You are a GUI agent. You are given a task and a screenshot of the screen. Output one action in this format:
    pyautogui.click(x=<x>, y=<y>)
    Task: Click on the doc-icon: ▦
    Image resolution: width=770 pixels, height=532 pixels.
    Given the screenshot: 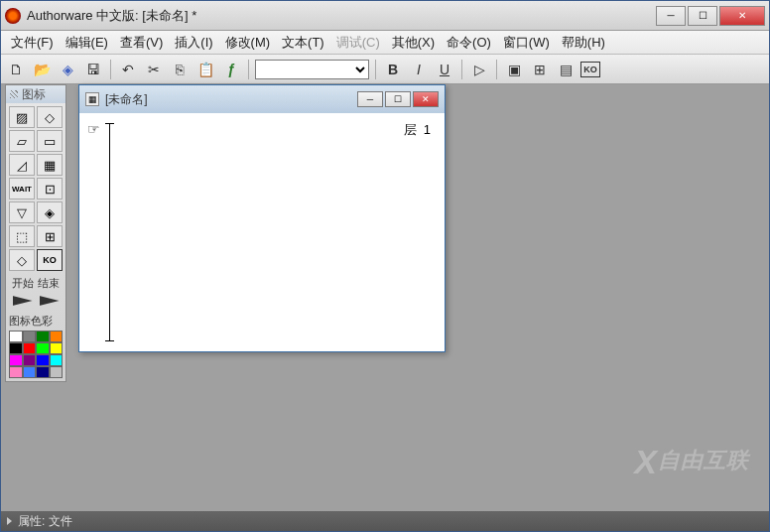 What is the action you would take?
    pyautogui.click(x=92, y=99)
    